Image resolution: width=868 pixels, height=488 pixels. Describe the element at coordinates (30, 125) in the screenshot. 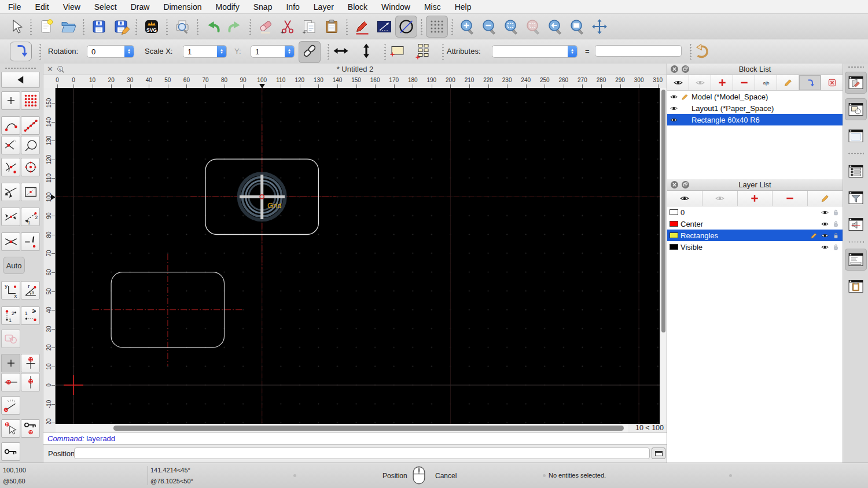

I see `snap-on-entity-button` at that location.